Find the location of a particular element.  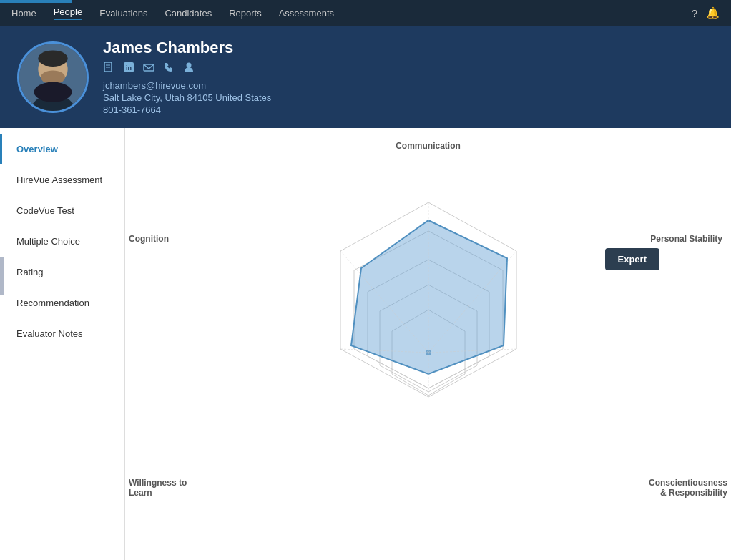

help-icon: ? is located at coordinates (695, 13).